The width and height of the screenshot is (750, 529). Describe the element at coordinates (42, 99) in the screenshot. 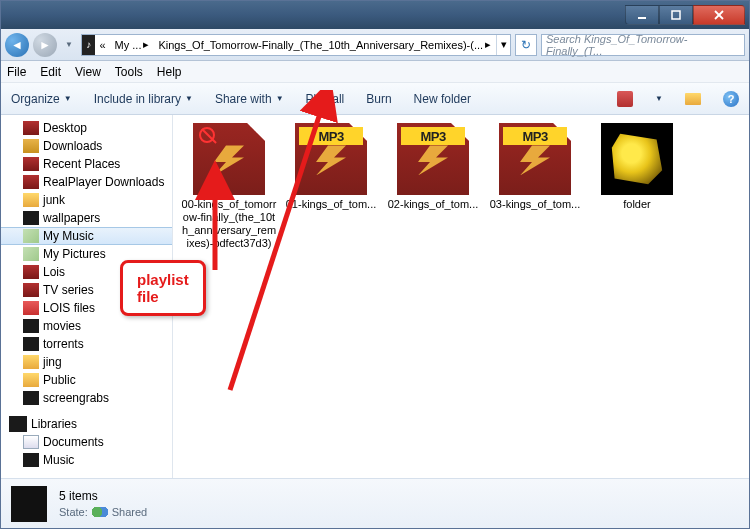

I see `organize-button: Organize ▼` at that location.